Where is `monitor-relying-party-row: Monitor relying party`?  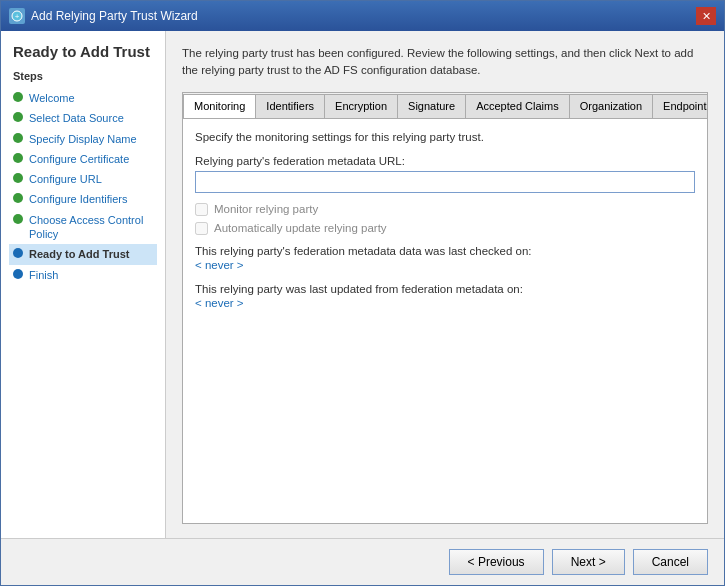 monitor-relying-party-row: Monitor relying party is located at coordinates (445, 210).